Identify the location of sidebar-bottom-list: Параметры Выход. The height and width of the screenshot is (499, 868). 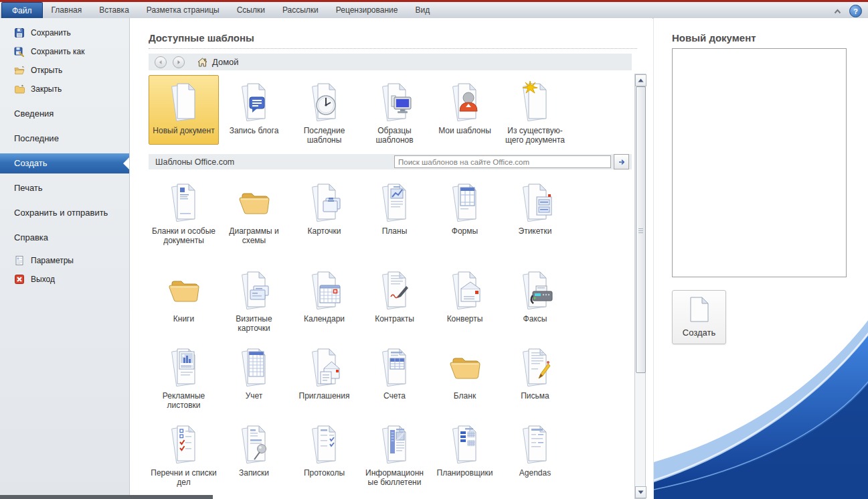
(64, 270).